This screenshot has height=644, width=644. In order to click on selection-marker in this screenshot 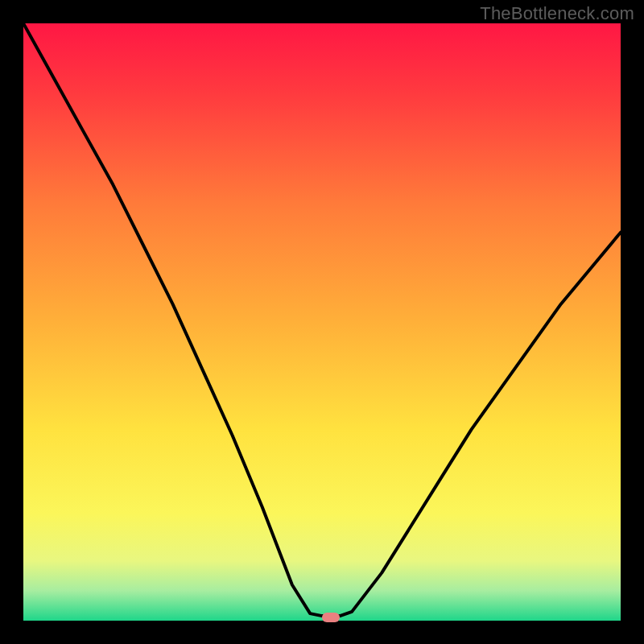, I will do `click(331, 617)`.